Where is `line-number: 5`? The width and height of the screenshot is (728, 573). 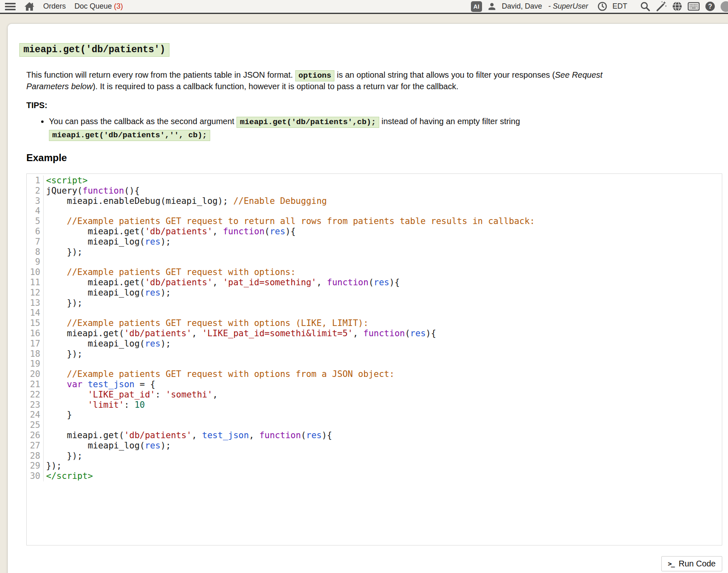
line-number: 5 is located at coordinates (34, 221).